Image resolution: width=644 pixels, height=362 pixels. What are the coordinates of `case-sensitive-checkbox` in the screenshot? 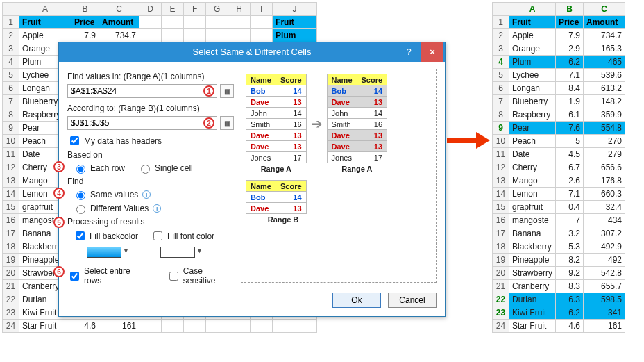 It's located at (173, 277).